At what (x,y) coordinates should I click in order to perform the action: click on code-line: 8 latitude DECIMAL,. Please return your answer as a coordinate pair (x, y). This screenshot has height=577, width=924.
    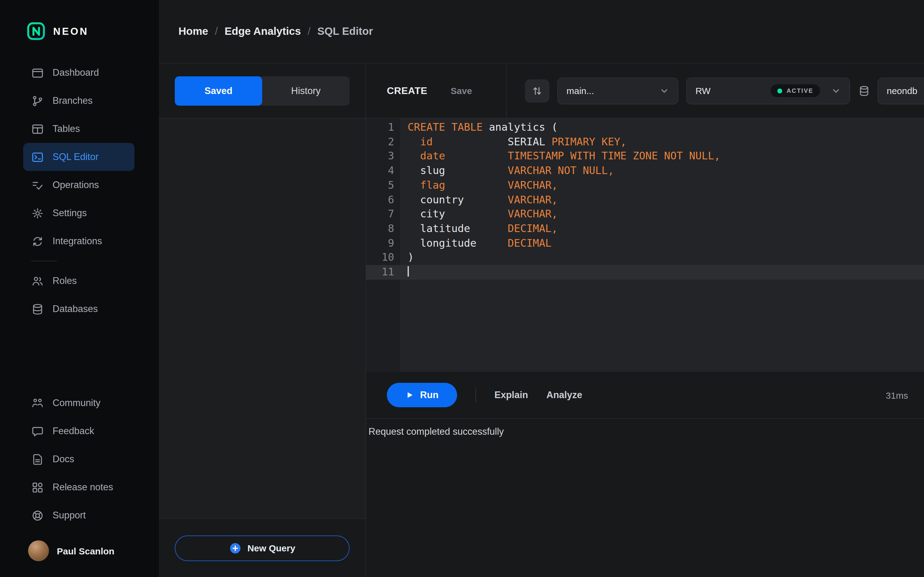
    Looking at the image, I should click on (645, 229).